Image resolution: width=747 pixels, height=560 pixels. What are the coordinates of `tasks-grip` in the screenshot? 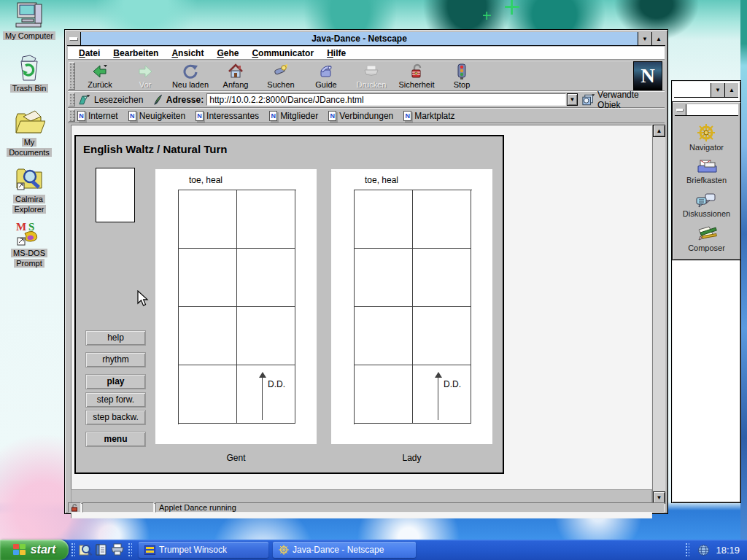 It's located at (130, 550).